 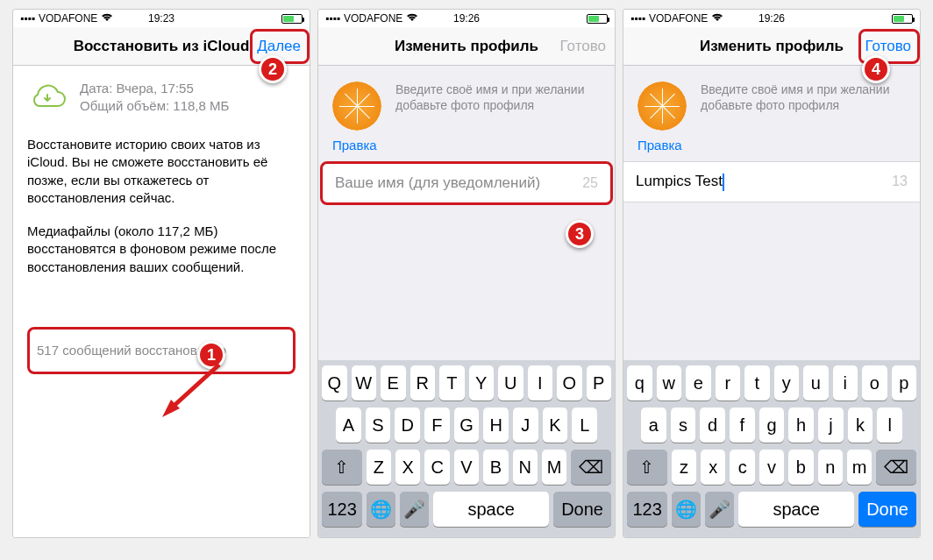 What do you see at coordinates (393, 383) in the screenshot?
I see `key-e: E` at bounding box center [393, 383].